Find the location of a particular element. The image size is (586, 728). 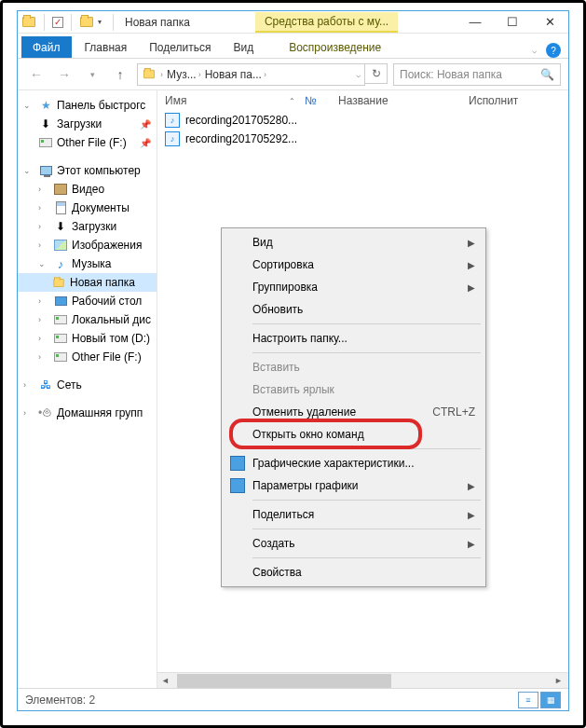

tree-local-disk: ›Локальный дис is located at coordinates (88, 320).